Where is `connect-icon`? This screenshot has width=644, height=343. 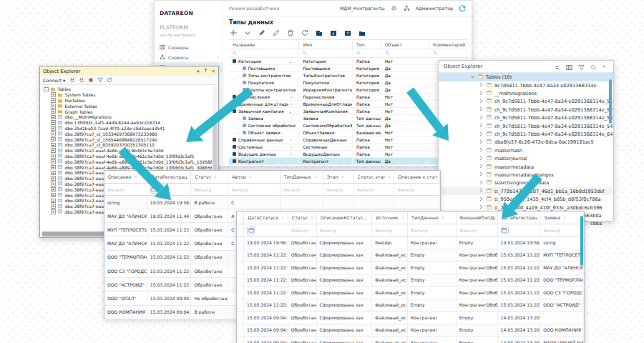 connect-icon is located at coordinates (72, 80).